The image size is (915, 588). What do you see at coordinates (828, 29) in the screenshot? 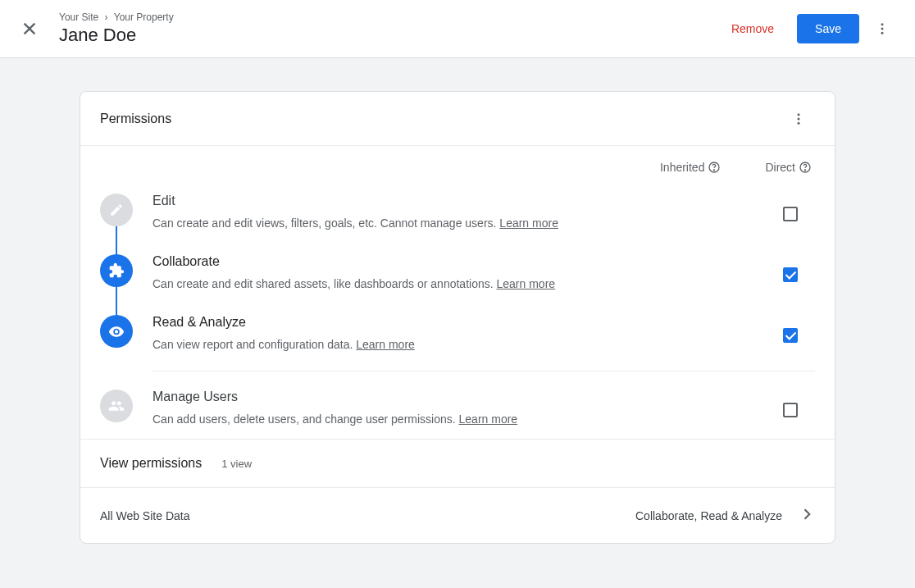
I see `save-button: Save` at bounding box center [828, 29].